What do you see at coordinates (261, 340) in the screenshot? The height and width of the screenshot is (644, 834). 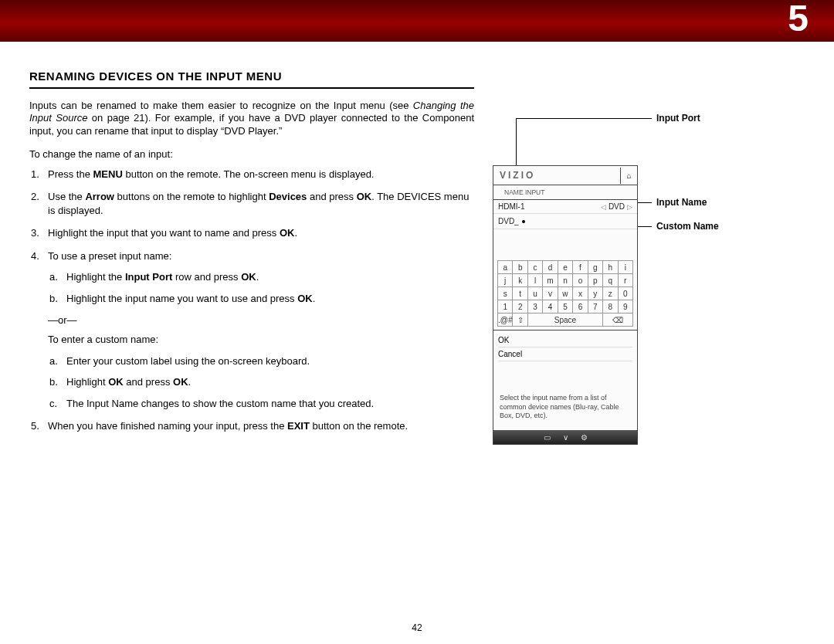 I see `custom-name-lead: To enter a custom name:` at bounding box center [261, 340].